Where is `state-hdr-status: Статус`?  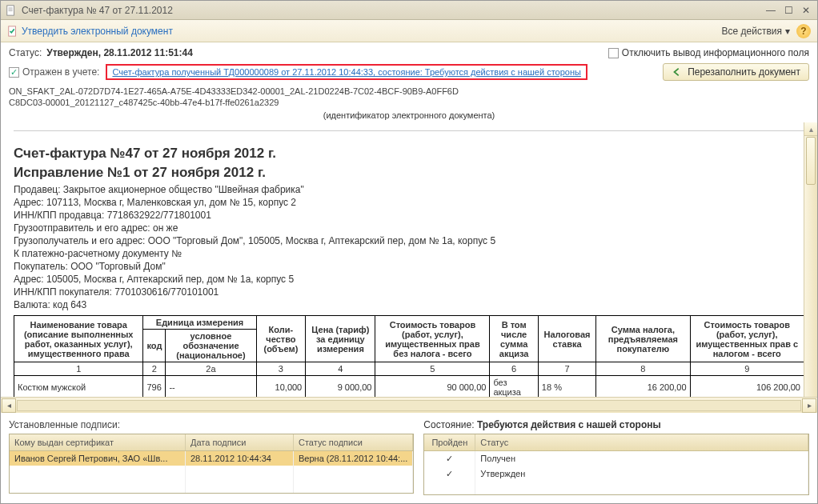
state-hdr-status: Статус is located at coordinates (642, 442).